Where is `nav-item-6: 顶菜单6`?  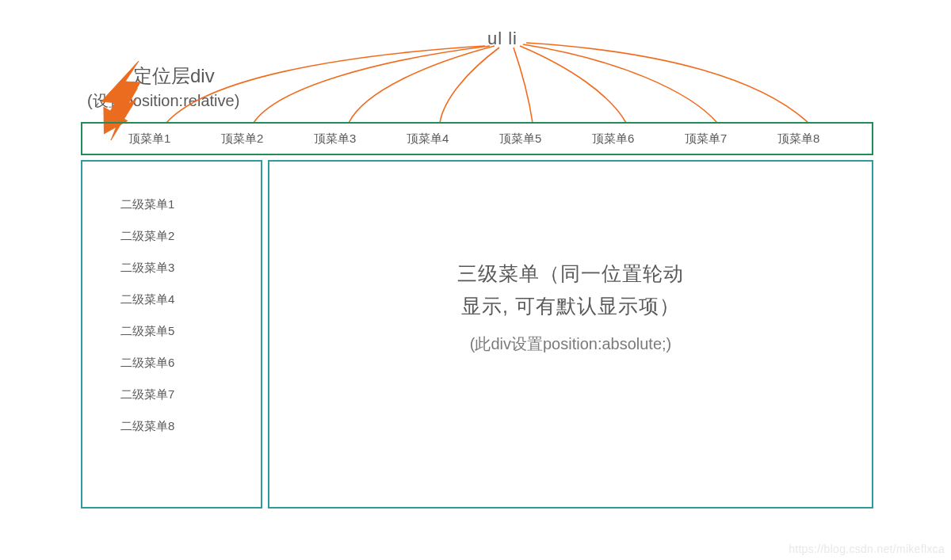 nav-item-6: 顶菜单6 is located at coordinates (639, 139).